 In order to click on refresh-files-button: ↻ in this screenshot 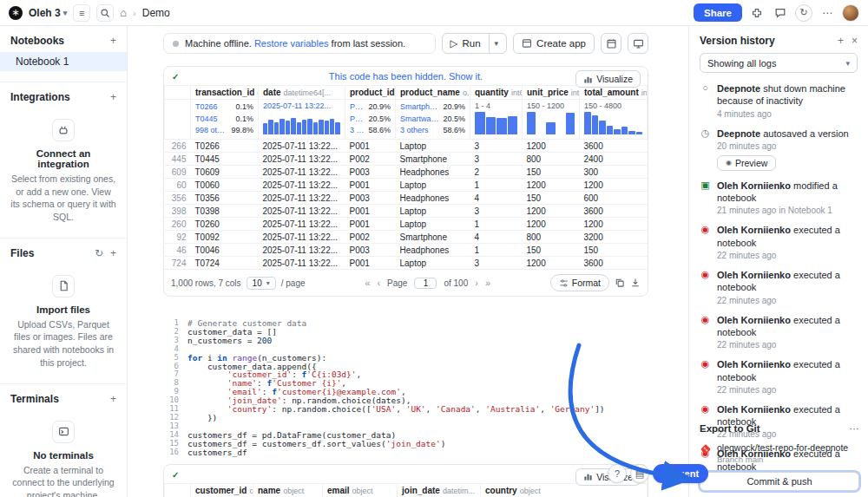, I will do `click(99, 253)`.